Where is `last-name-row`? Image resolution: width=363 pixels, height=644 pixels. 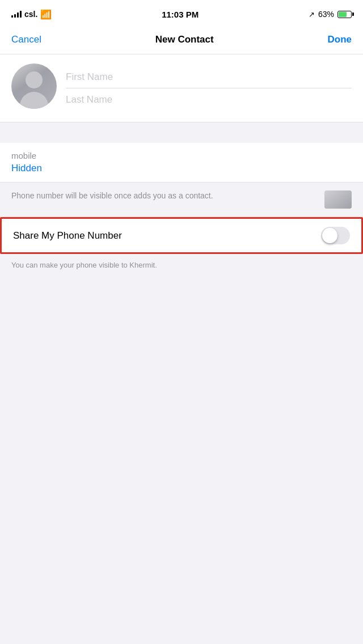
last-name-row is located at coordinates (209, 100).